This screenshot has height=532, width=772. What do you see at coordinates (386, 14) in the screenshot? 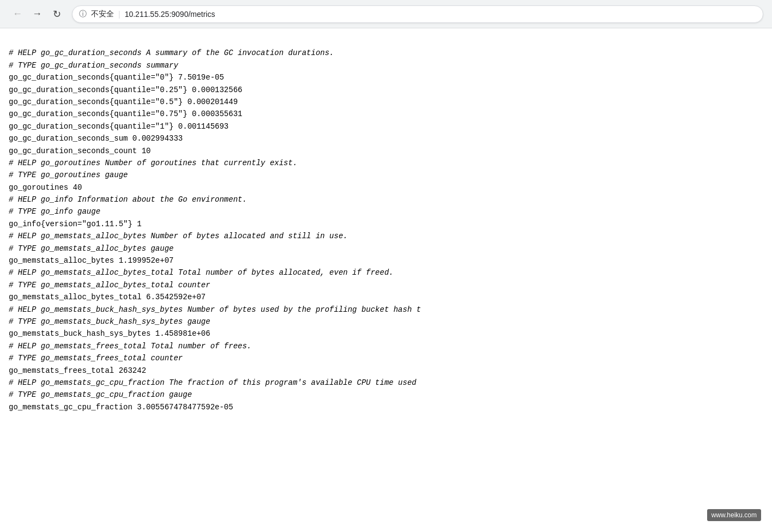
I see `browser-toolbar: ← → ↻ ⓘ 不安全 | 10.211.55.25:9090/metrics` at bounding box center [386, 14].